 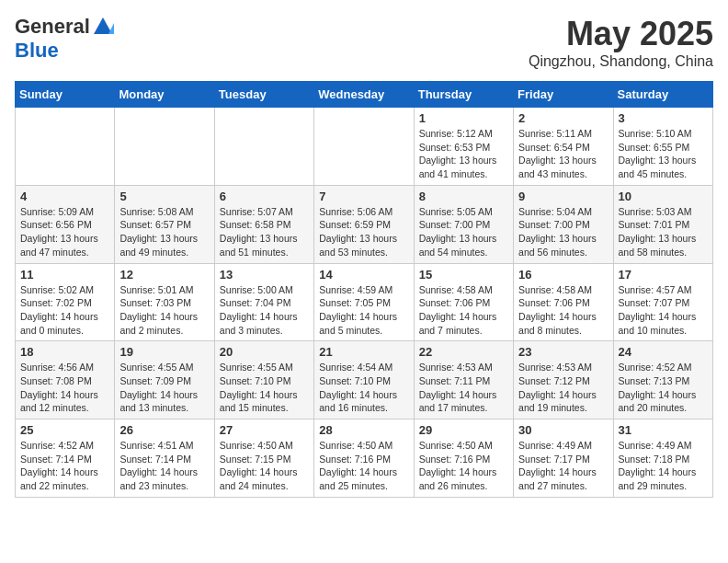 What do you see at coordinates (663, 147) in the screenshot?
I see `calendar-cell: 3Sunrise: 5:10 AM Sunset: 6:55 PM Daylig…` at bounding box center [663, 147].